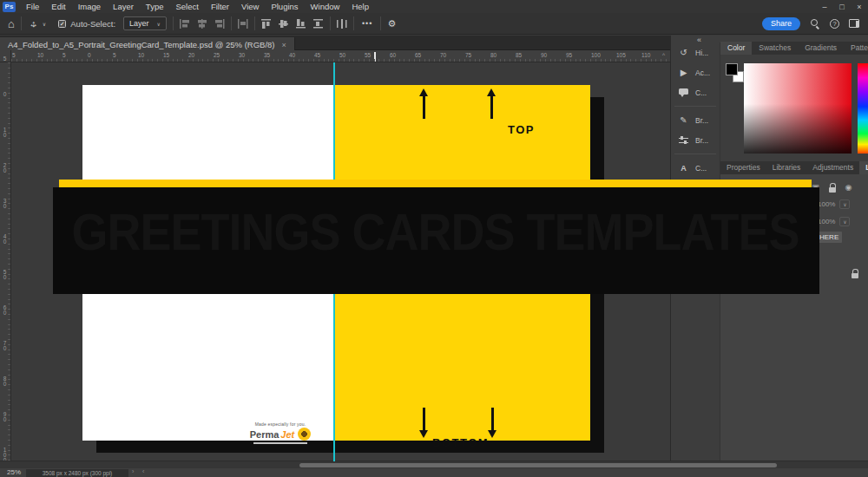 This screenshot has height=477, width=868. What do you see at coordinates (342, 24) in the screenshot?
I see `distribute-spacing-icon` at bounding box center [342, 24].